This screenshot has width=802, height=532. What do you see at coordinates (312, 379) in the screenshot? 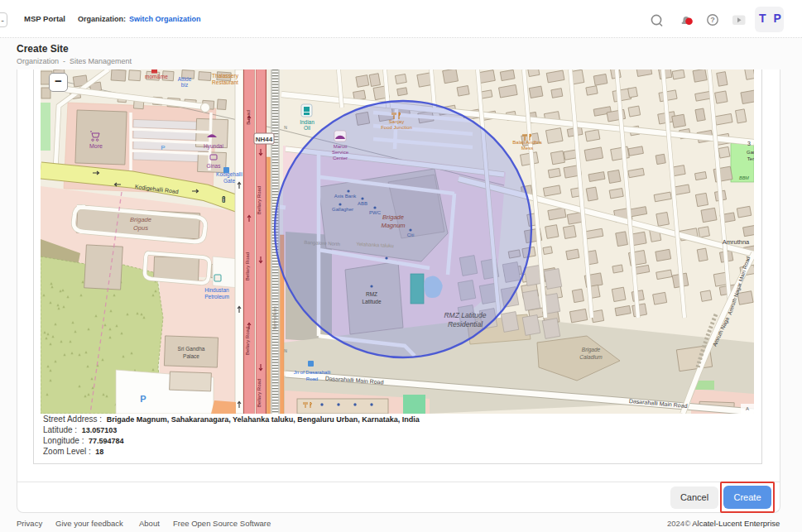
I see `svg-text: Road` at bounding box center [312, 379].